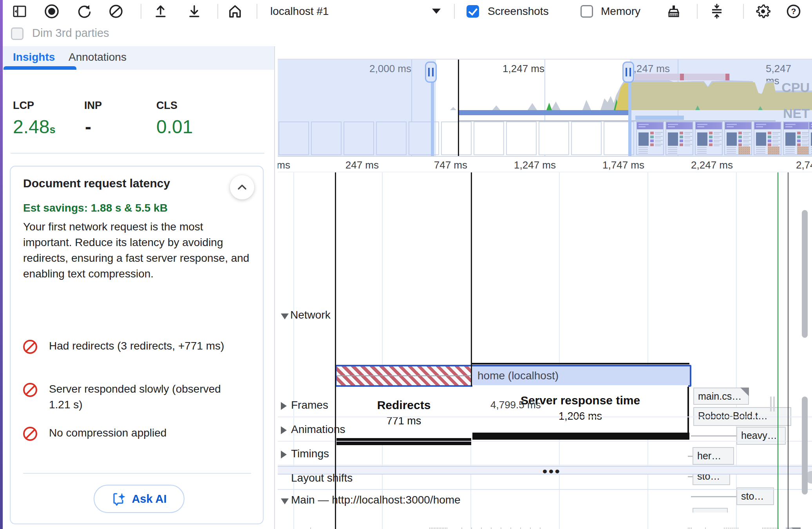 The height and width of the screenshot is (529, 812). What do you see at coordinates (794, 11) in the screenshot?
I see `help-icon: ?` at bounding box center [794, 11].